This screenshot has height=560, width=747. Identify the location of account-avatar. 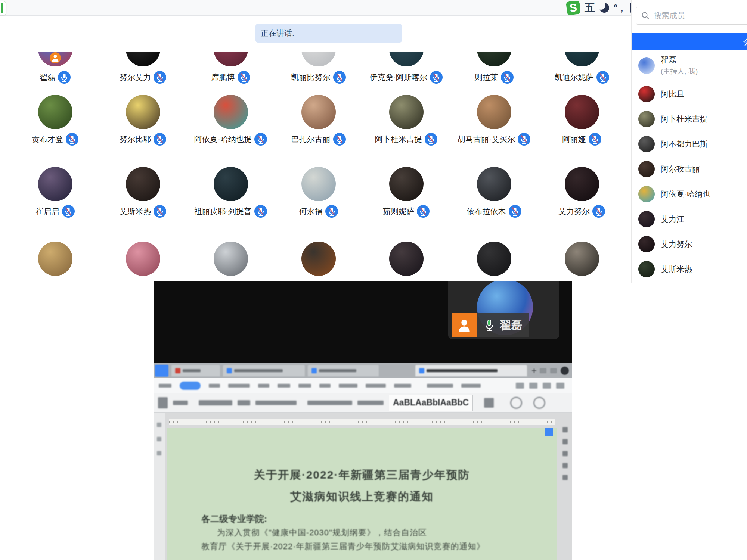
(565, 371).